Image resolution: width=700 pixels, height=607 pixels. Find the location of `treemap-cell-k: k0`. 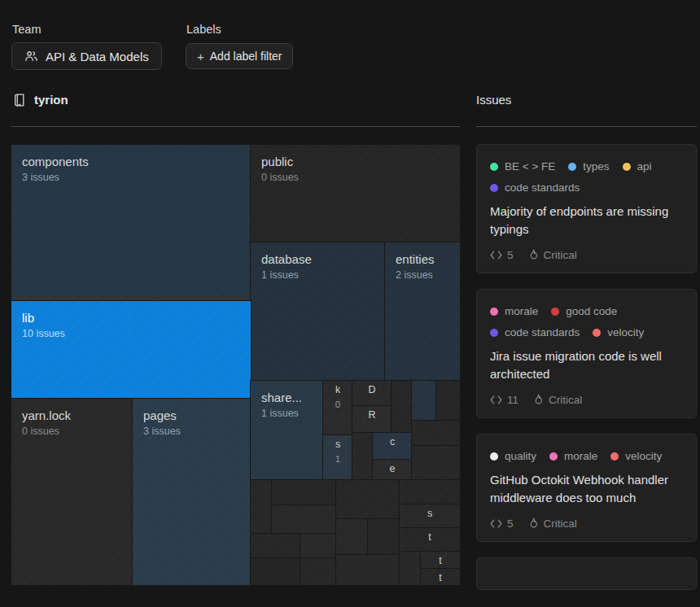

treemap-cell-k: k0 is located at coordinates (338, 408).